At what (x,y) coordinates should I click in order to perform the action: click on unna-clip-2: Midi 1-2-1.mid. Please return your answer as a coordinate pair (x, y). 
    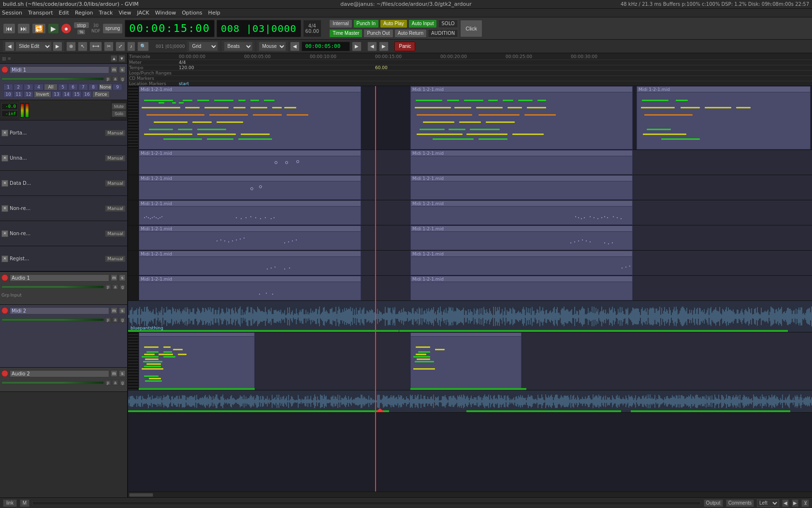
    Looking at the image, I should click on (522, 188).